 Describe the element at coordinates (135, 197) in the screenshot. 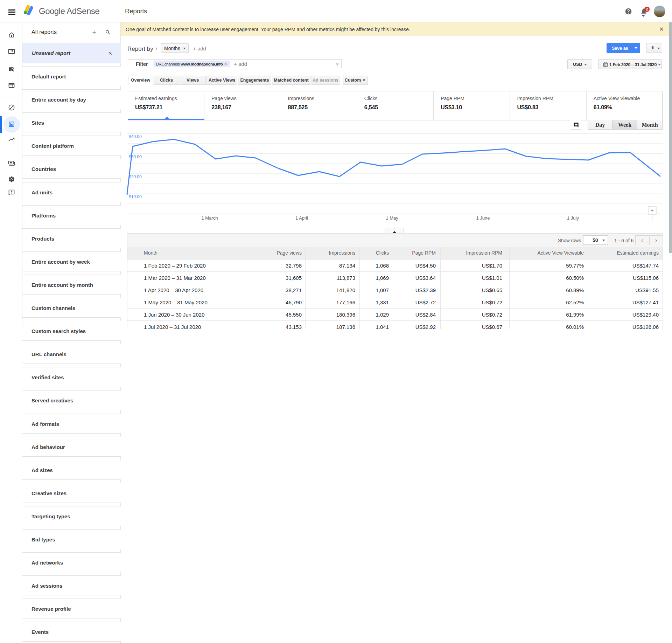

I see `svg-text: $10.00` at that location.